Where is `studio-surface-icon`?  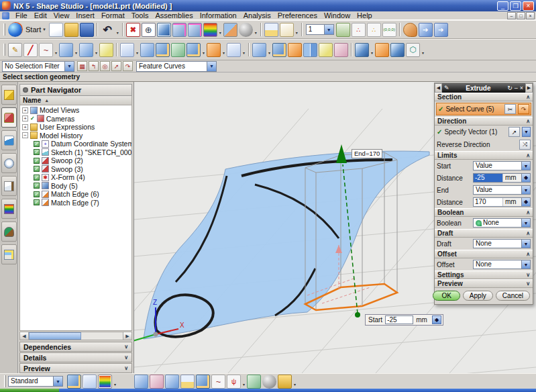 studio-surface-icon is located at coordinates (193, 50).